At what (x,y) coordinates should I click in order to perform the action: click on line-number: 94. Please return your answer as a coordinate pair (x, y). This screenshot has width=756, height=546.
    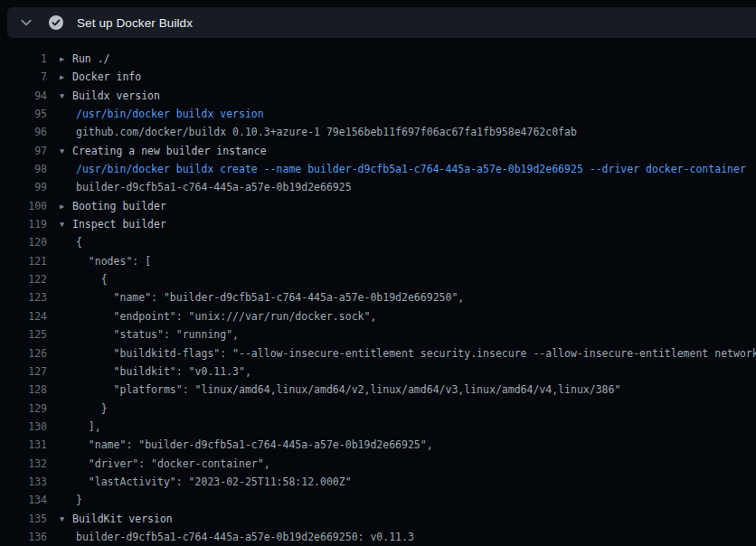
    Looking at the image, I should click on (24, 96).